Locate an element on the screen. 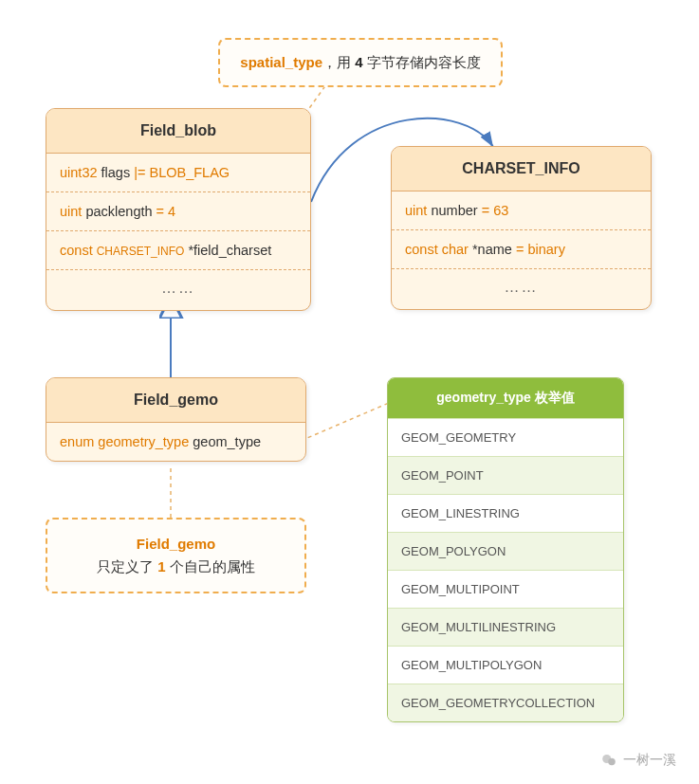 The height and width of the screenshot is (784, 699). enum-row: GEOM_GEOMETRYCOLLECTION is located at coordinates (506, 702).